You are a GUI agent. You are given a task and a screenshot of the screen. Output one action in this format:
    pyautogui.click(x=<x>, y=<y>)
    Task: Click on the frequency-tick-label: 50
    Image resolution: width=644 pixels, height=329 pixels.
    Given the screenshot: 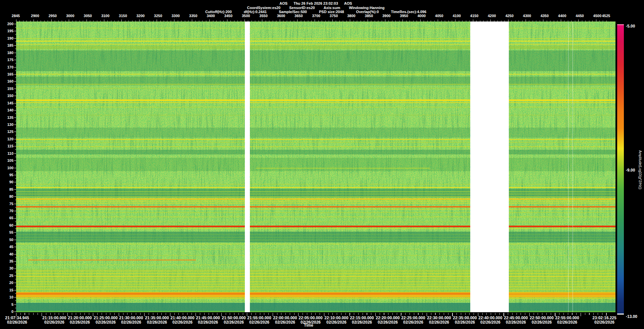 What is the action you would take?
    pyautogui.click(x=7, y=240)
    